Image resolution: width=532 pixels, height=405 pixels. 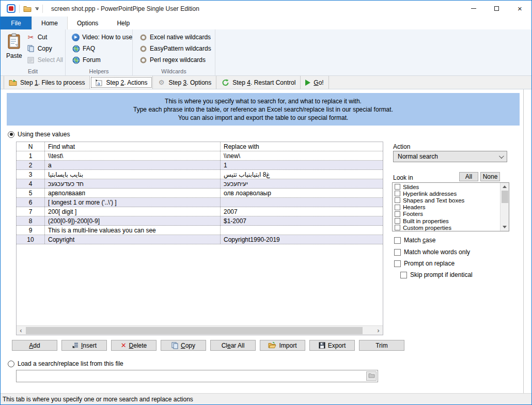 I want to click on scroll-left-icon: ‹, so click(x=21, y=331).